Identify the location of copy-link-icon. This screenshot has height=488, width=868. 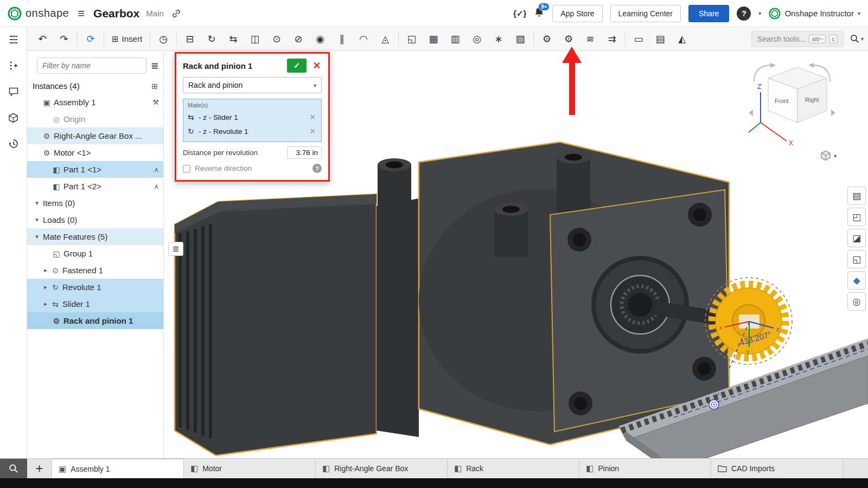
(176, 14).